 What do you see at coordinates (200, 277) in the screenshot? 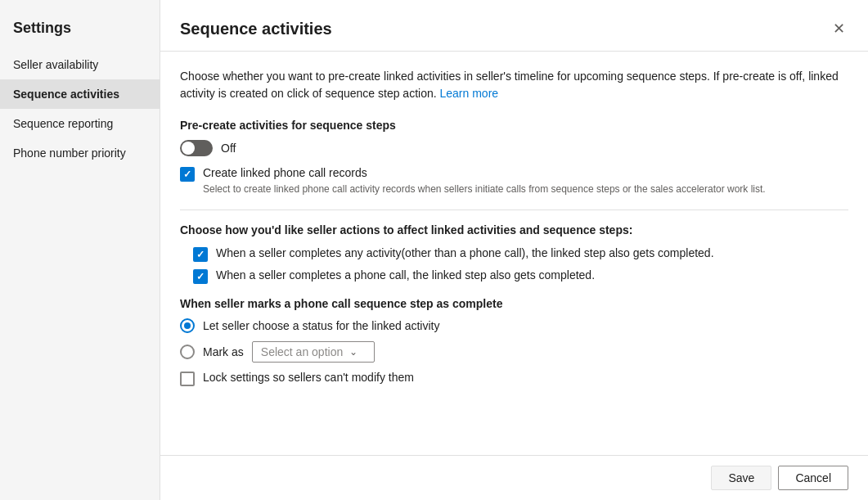
I see `checkmark-icon-3: ✓` at bounding box center [200, 277].